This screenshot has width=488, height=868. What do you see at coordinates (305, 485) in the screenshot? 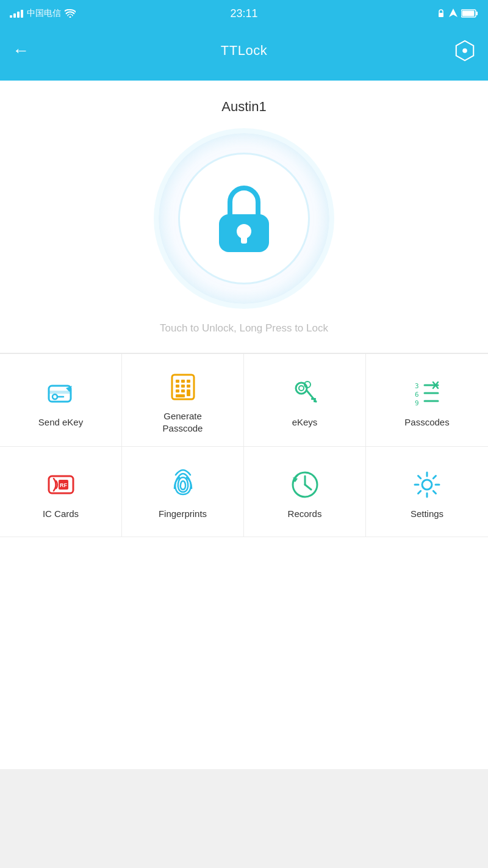
I see `records-icon` at bounding box center [305, 485].